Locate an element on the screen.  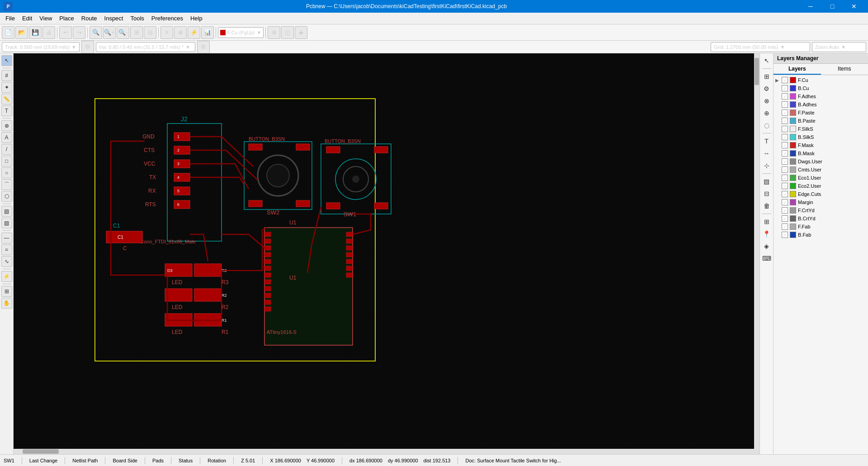
show-ratsnest-button: ⊗ is located at coordinates (767, 101).